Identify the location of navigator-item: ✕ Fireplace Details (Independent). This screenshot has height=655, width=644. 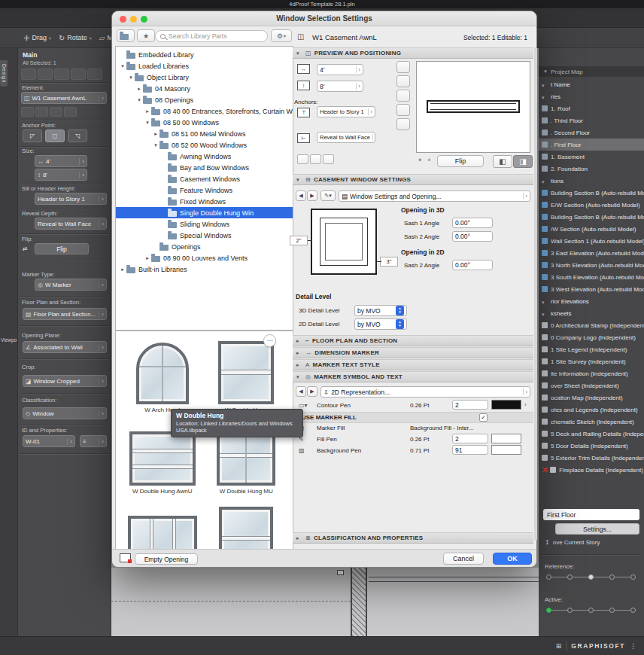
(591, 470).